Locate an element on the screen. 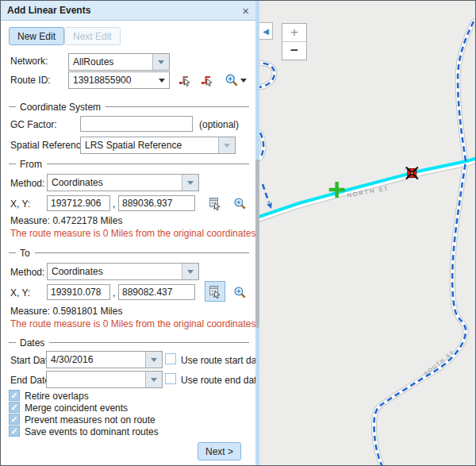 This screenshot has height=466, width=476. network-label: Network: is located at coordinates (29, 61).